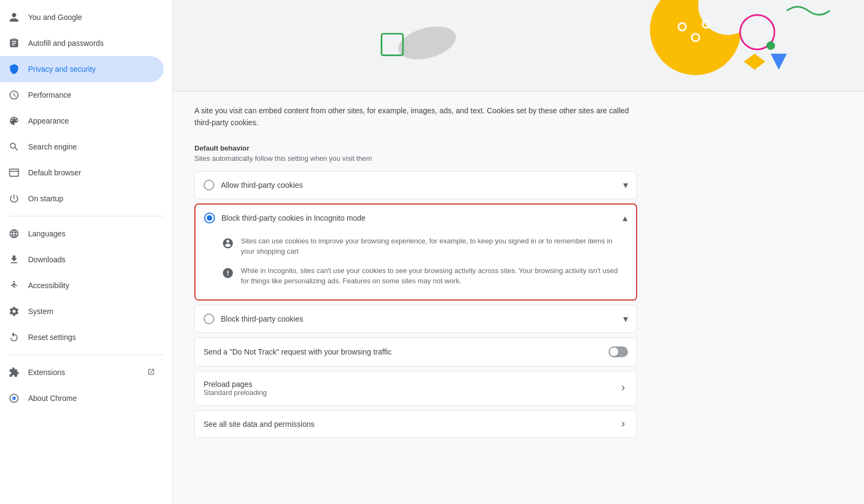 Image resolution: width=864 pixels, height=504 pixels. Describe the element at coordinates (259, 424) in the screenshot. I see `site-data-label: See all site data and permissions` at that location.